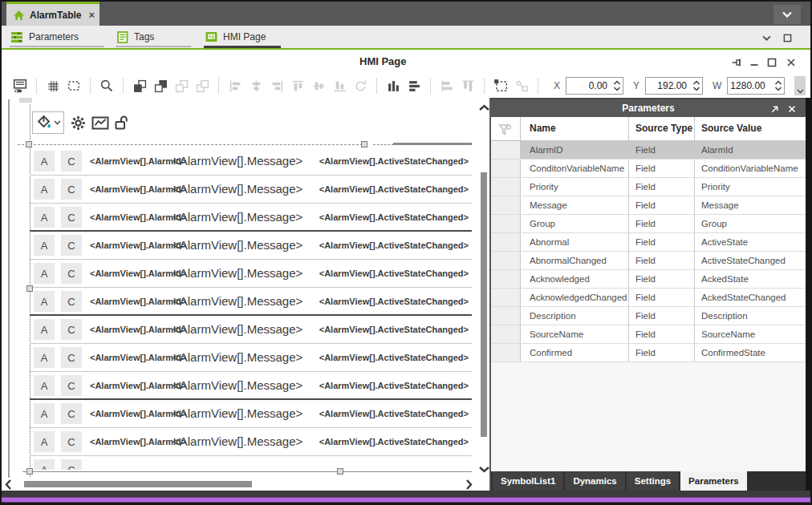 The image size is (812, 505). What do you see at coordinates (595, 86) in the screenshot?
I see `x-input: 0.00` at bounding box center [595, 86].